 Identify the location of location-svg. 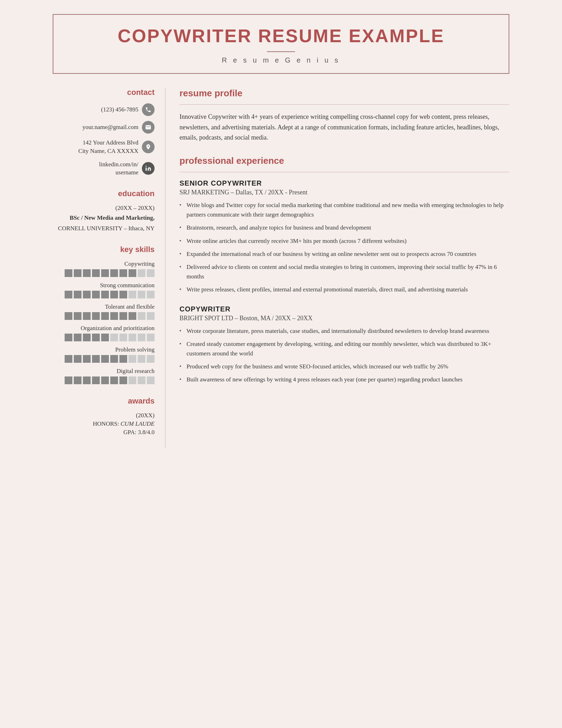
(148, 147).